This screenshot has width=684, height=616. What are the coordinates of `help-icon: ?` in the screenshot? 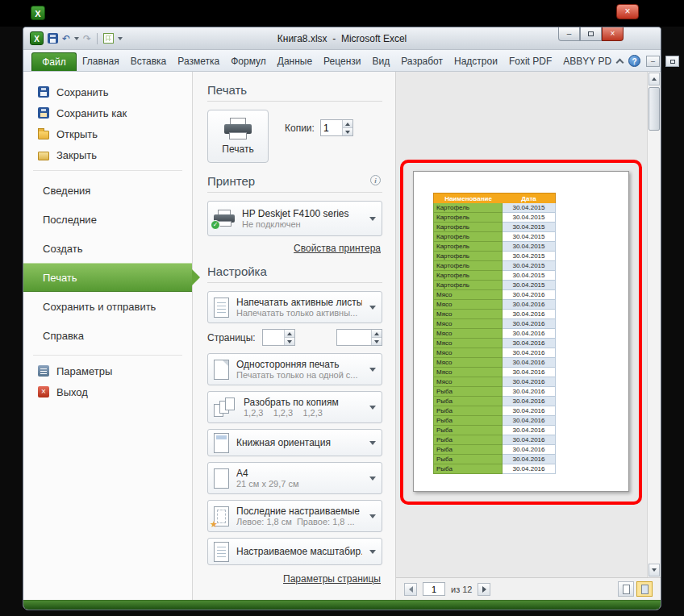 It's located at (634, 61).